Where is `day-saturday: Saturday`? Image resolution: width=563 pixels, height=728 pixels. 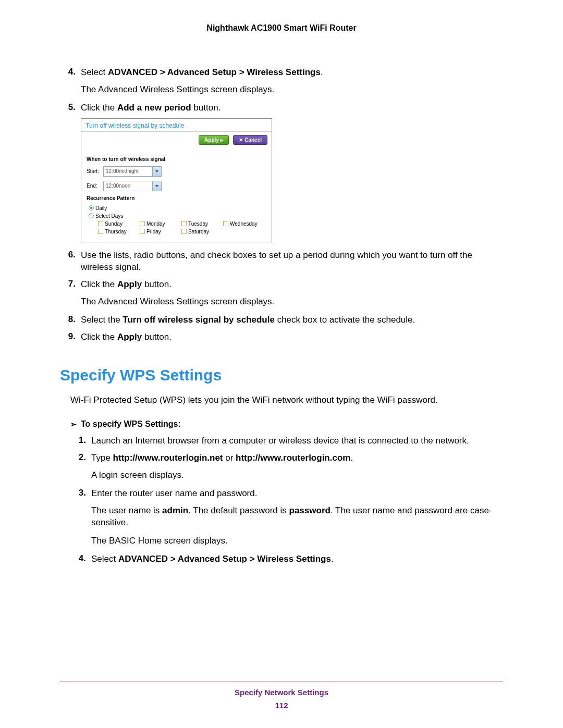
day-saturday: Saturday is located at coordinates (202, 231).